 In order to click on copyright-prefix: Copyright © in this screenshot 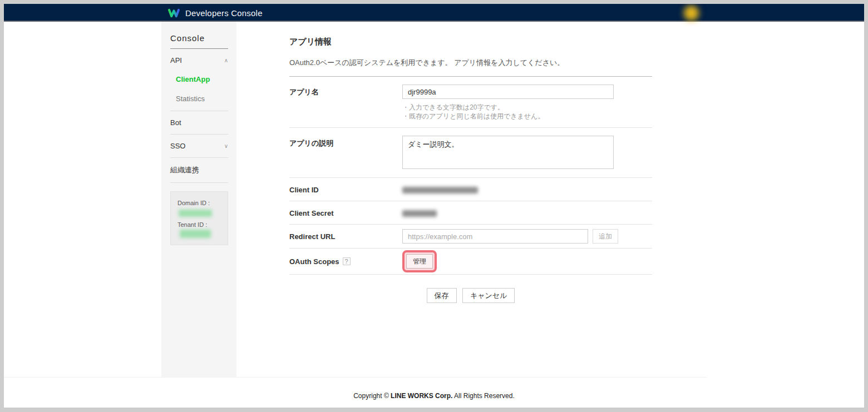, I will do `click(372, 396)`.